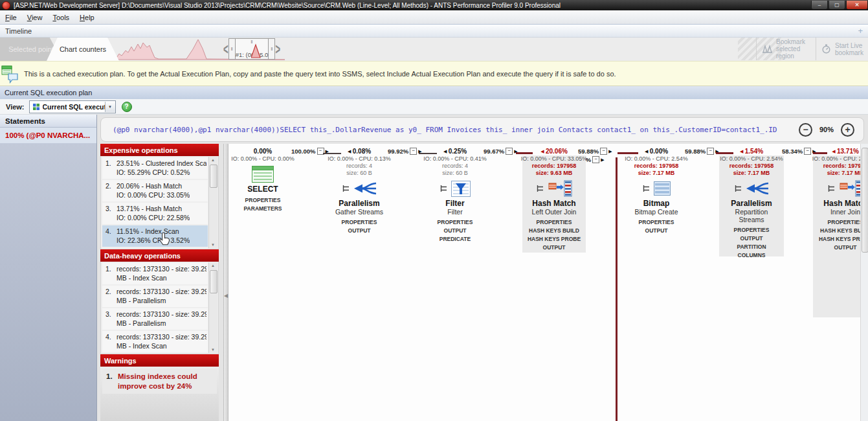 The image size is (868, 421). What do you see at coordinates (155, 342) in the screenshot?
I see `list-item: 4. records: 1373130 - size: 39.29 MB - I…` at bounding box center [155, 342].